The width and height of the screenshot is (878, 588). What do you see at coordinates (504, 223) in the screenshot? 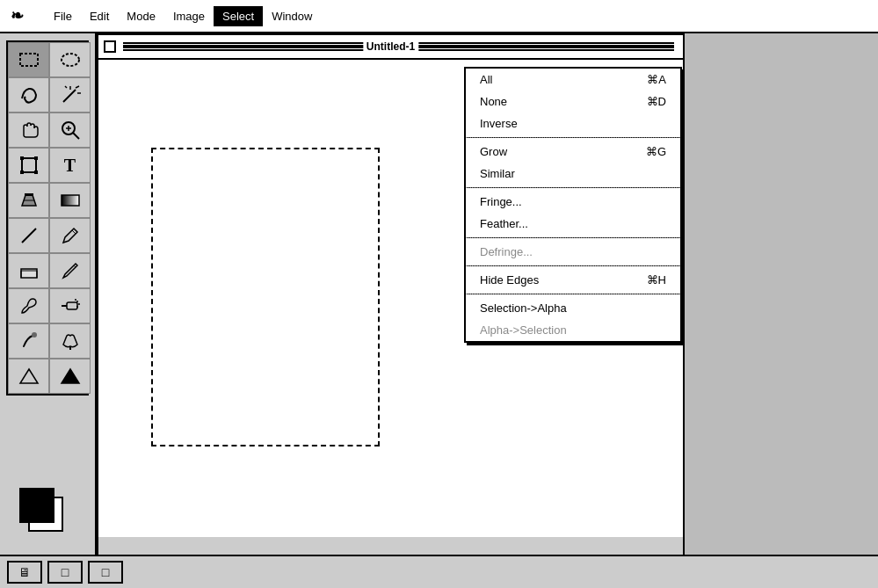
I see `menu-item-feather-label: Feather...` at bounding box center [504, 223].